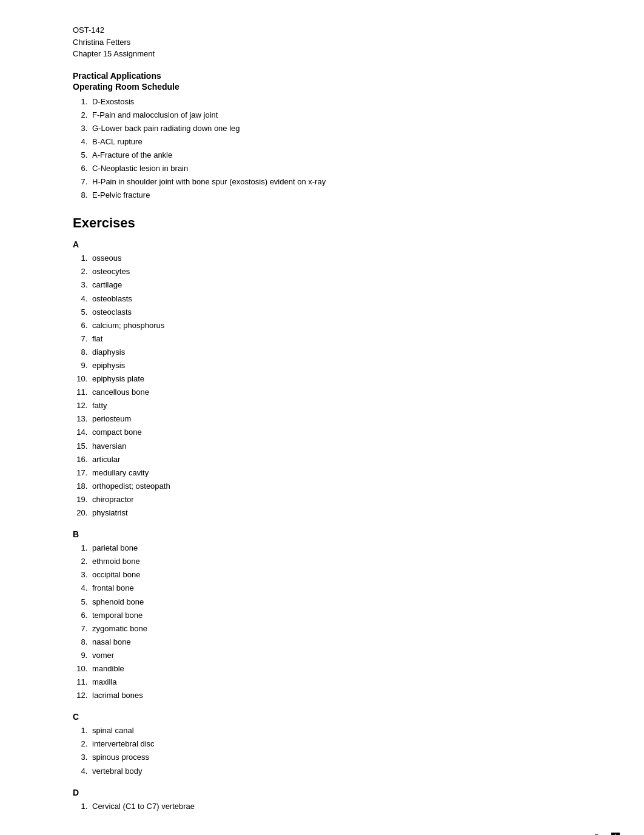 This screenshot has width=644, height=835. Describe the element at coordinates (322, 42) in the screenshot. I see `header-line2: Christina Fetters` at that location.